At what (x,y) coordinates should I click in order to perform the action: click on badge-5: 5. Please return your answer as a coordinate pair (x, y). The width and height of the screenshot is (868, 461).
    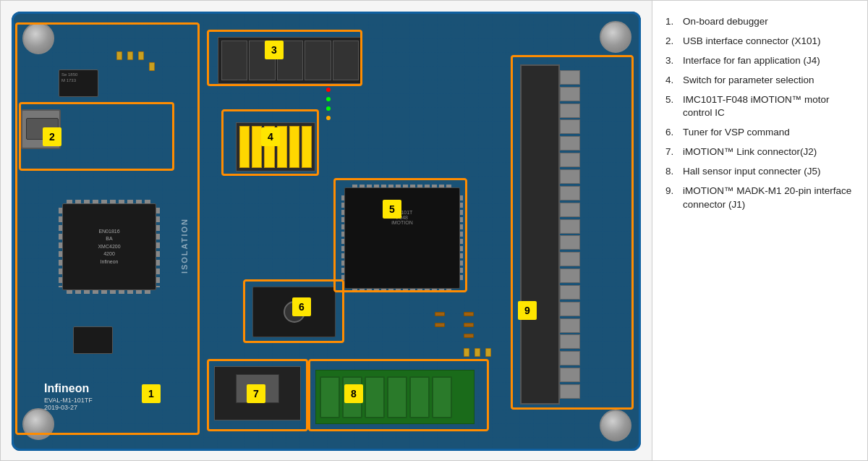
    Looking at the image, I should click on (392, 209).